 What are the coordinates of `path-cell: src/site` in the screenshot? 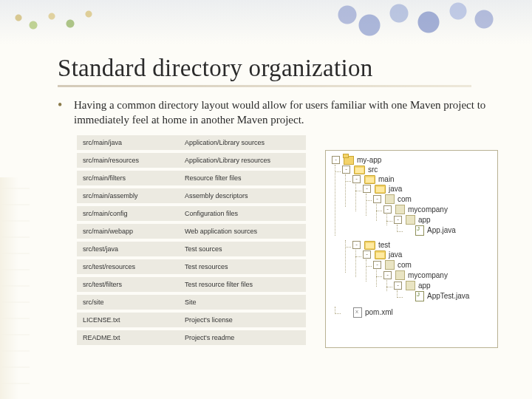 It's located at (128, 302).